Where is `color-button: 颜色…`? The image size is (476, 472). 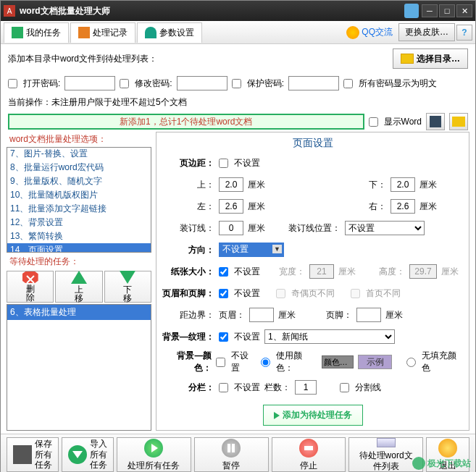
color-button: 颜色… is located at coordinates (338, 362).